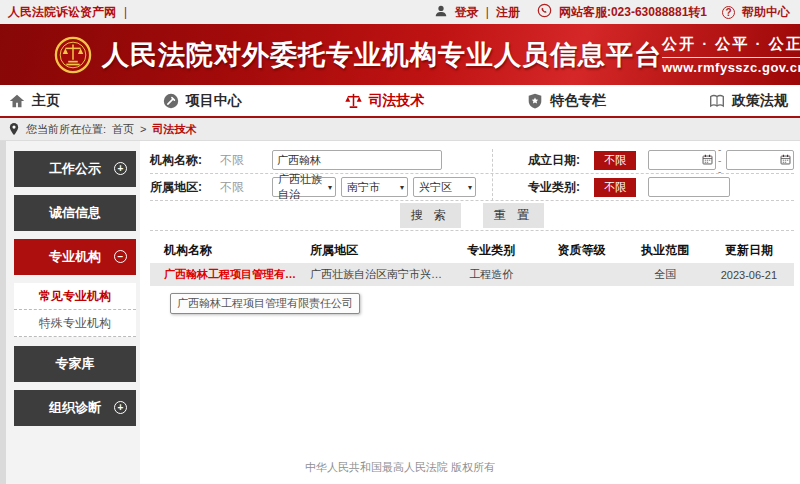 The image size is (800, 484). Describe the element at coordinates (75, 257) in the screenshot. I see `sidebar-item-label: 专业机构` at that location.